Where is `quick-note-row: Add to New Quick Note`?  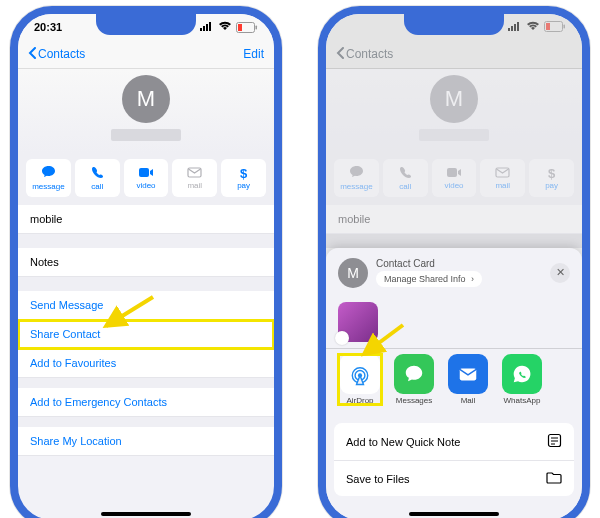 quick-note-row: Add to New Quick Note is located at coordinates (454, 442).